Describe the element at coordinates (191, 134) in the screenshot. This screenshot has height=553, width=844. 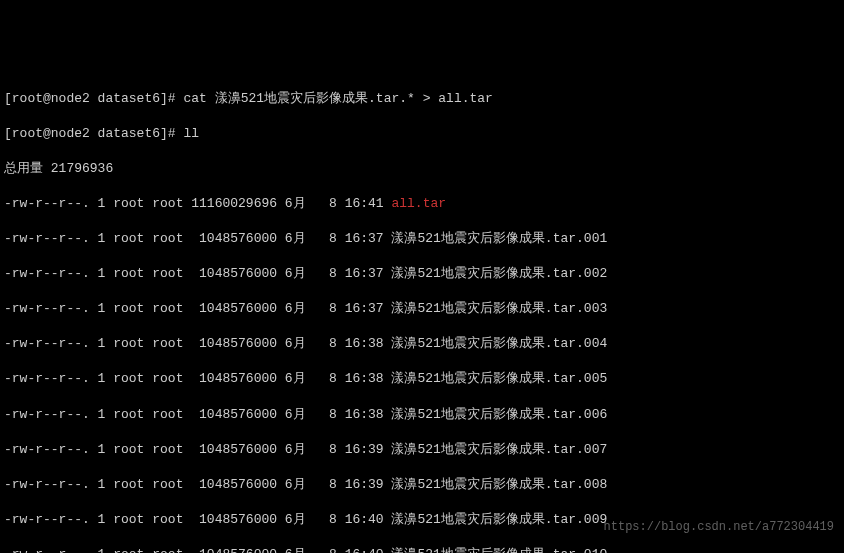
I see `command-ll: ll` at that location.